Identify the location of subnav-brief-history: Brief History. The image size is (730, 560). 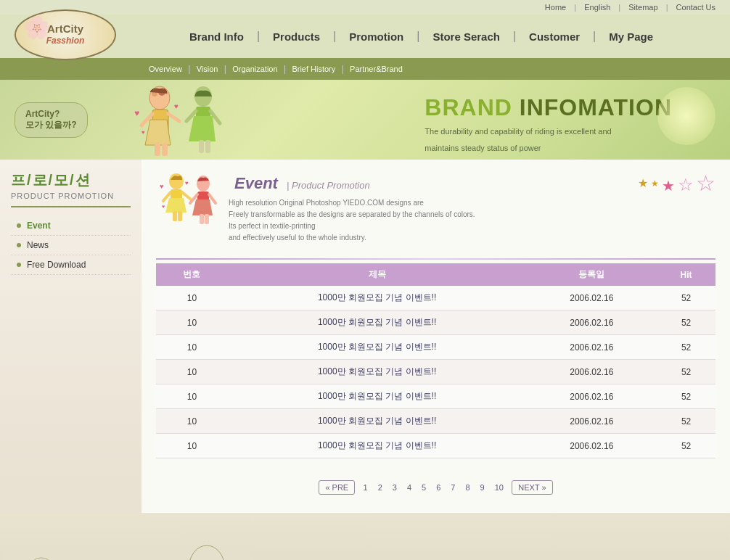
(313, 69).